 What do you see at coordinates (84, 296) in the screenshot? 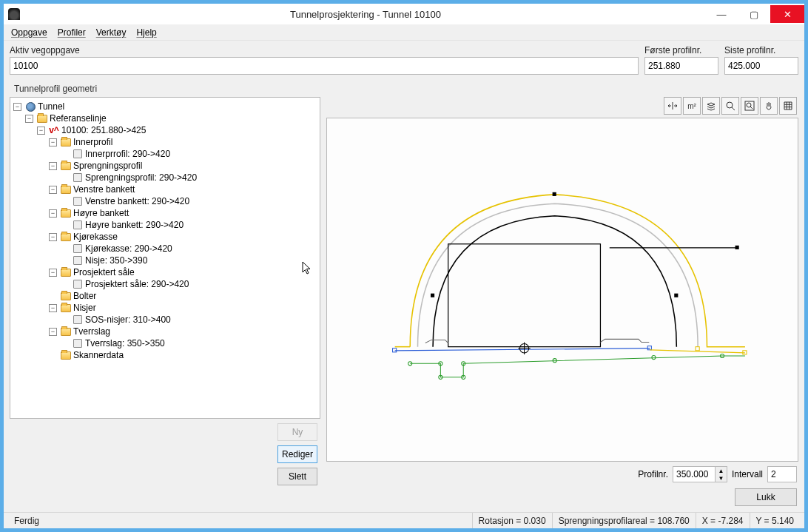
I see `tree-label: Bolter` at bounding box center [84, 296].